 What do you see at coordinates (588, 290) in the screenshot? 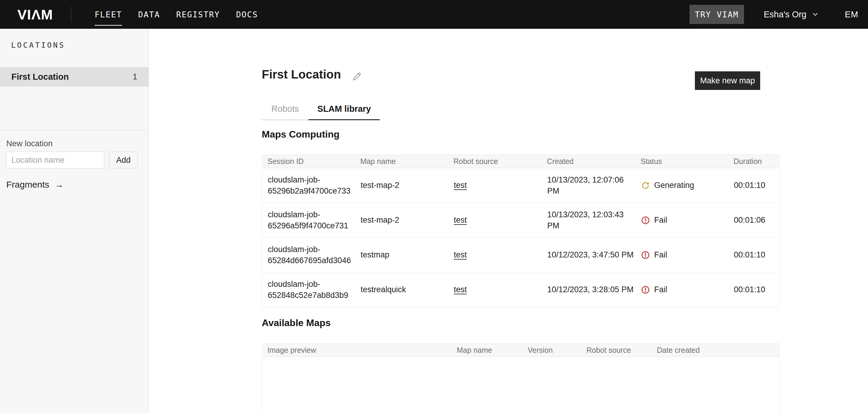
I see `created-cell: 10/12/2023, 3:28:05 PM` at bounding box center [588, 290].